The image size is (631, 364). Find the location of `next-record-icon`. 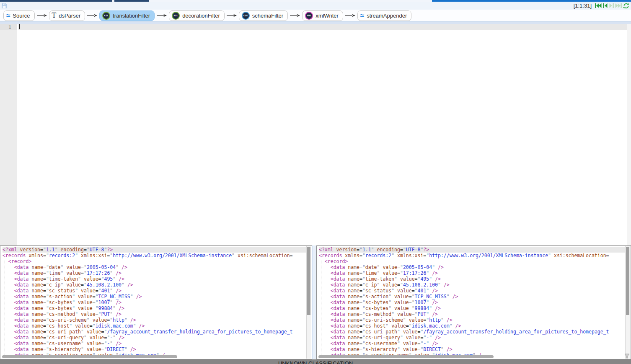

next-record-icon is located at coordinates (612, 6).